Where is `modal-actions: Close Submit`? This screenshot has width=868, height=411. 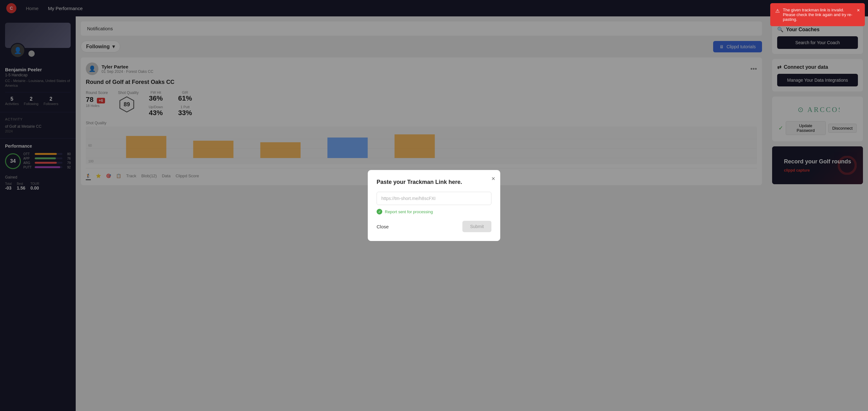 modal-actions: Close Submit is located at coordinates (434, 226).